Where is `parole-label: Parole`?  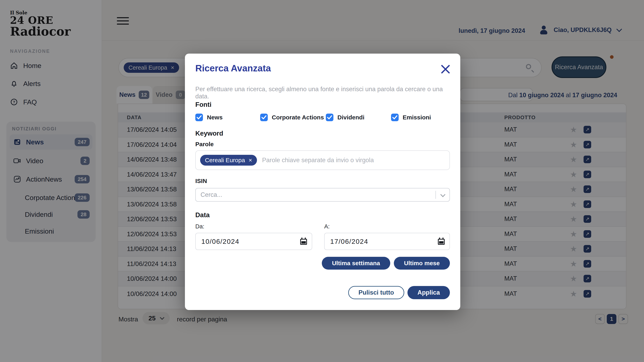
parole-label: Parole is located at coordinates (204, 144).